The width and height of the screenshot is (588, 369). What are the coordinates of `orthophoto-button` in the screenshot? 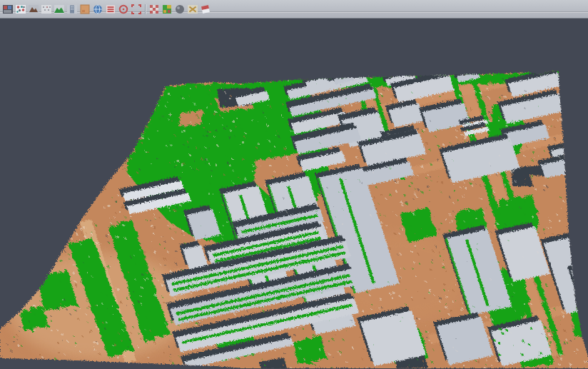 It's located at (84, 9).